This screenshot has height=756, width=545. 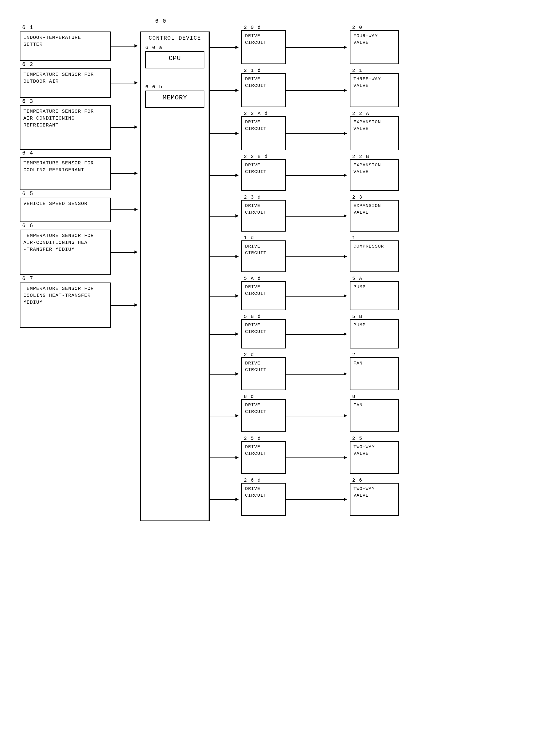 I want to click on output-box-11: TWO-WAYVALVE, so click(x=374, y=499).